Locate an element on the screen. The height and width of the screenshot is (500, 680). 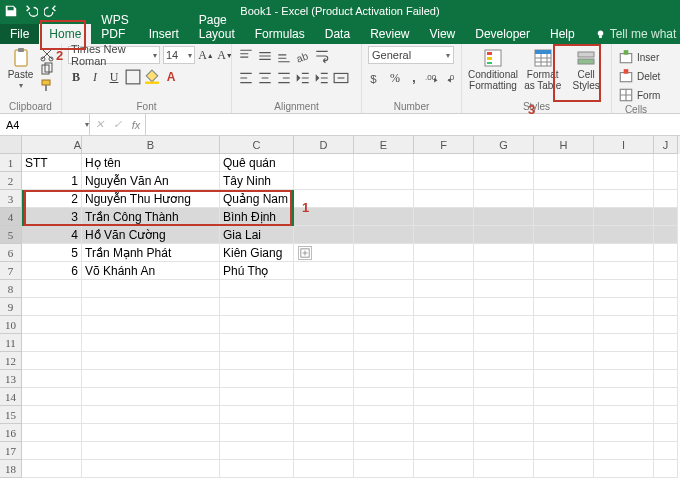
col-header: I is located at coordinates (624, 145).